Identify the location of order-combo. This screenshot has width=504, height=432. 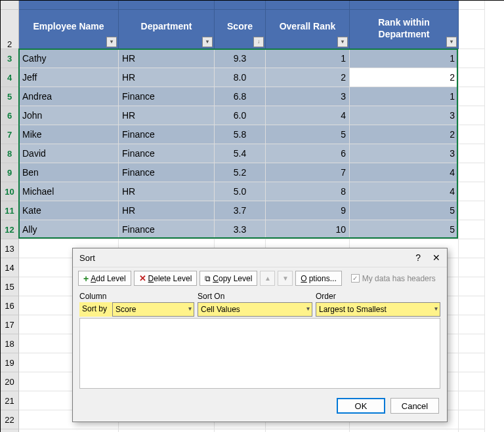
(378, 309).